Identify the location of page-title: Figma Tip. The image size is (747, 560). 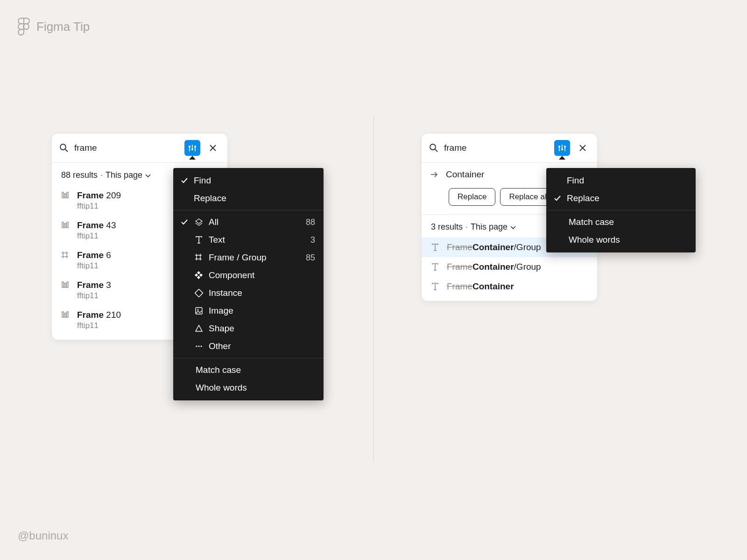
(63, 27).